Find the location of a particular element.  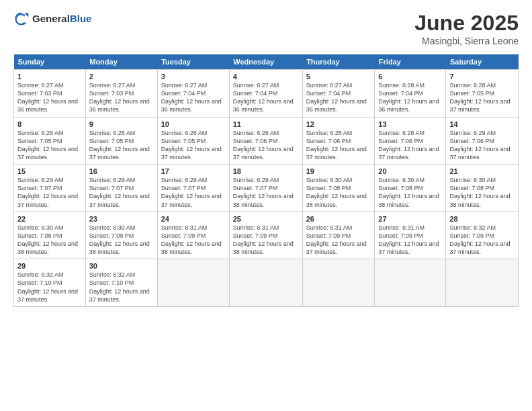

table-row: 10 Sunrise: 6:28 AMSunset: 7:05 PMDaylig… is located at coordinates (193, 141).